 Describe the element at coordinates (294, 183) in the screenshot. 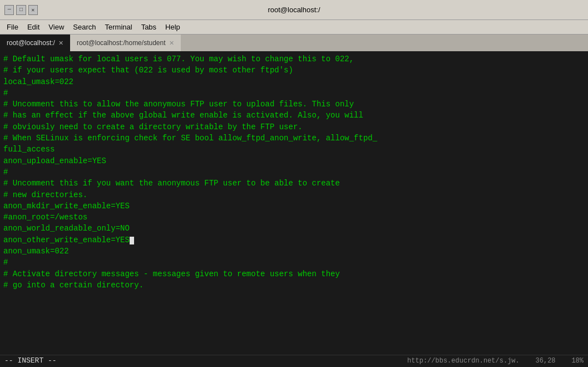

I see `terminal-line: # Uncomment this if you want the anonymo…` at that location.